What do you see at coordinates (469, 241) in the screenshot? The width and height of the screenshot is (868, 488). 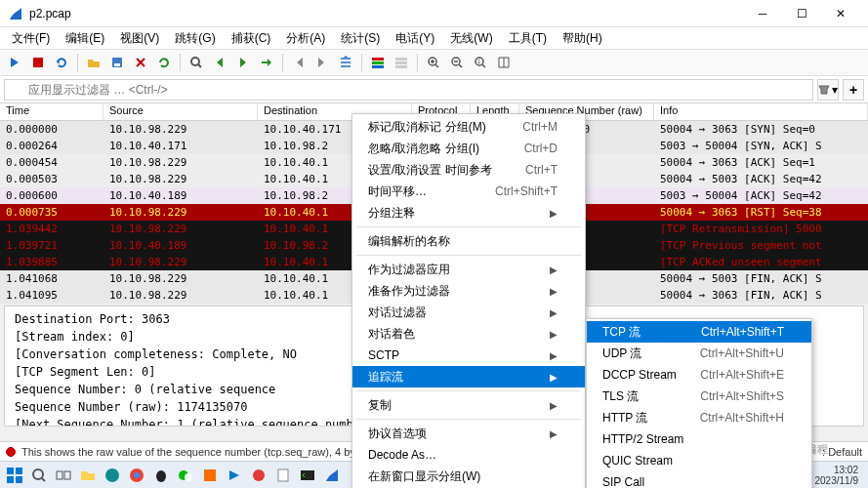 I see `menu-item: 编辑解析的名称` at bounding box center [469, 241].